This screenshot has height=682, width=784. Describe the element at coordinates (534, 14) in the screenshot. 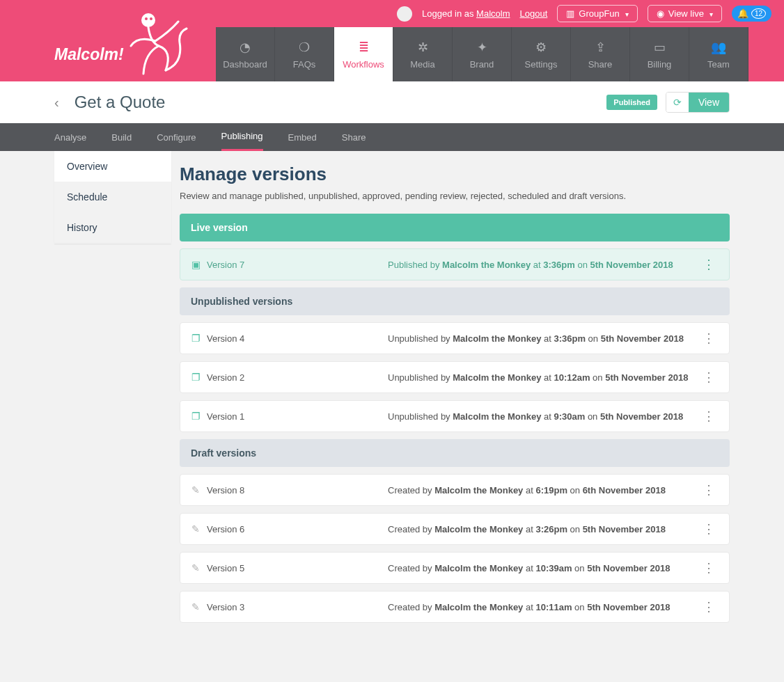

I see `logout-link: Logout` at that location.